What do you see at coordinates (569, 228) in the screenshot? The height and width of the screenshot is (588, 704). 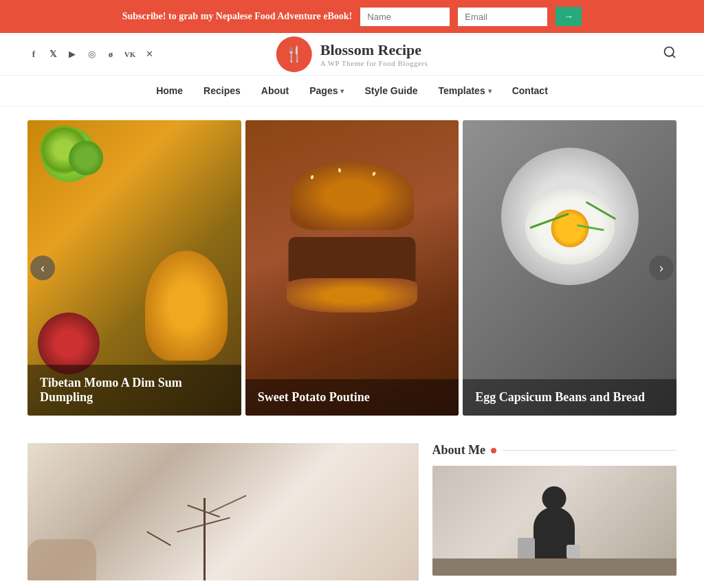 I see `egg-yolk` at bounding box center [569, 228].